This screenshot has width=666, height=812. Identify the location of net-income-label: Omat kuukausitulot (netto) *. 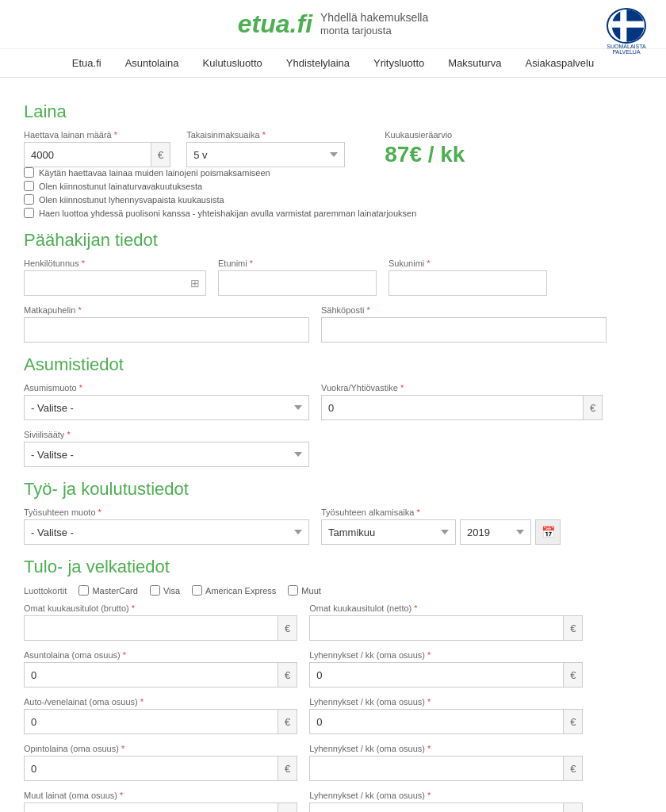
(446, 608).